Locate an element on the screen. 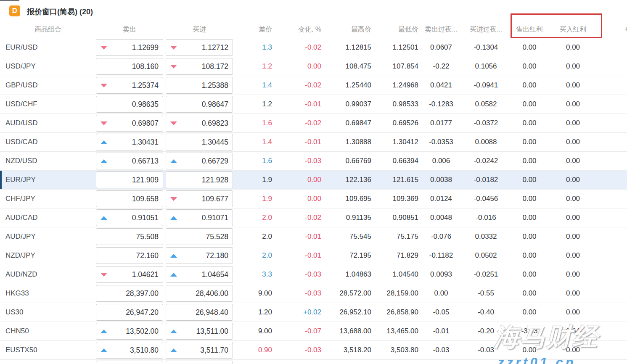 The height and width of the screenshot is (364, 627). buy-cell: 0.66729 is located at coordinates (199, 161).